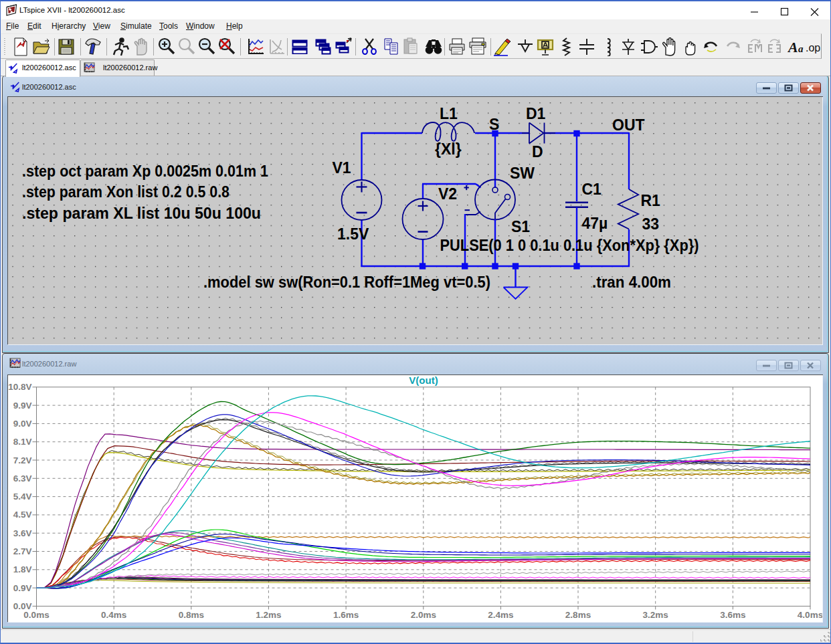 The image size is (831, 644). What do you see at coordinates (632, 282) in the screenshot?
I see `svg-text: .tran 4.00m` at bounding box center [632, 282].